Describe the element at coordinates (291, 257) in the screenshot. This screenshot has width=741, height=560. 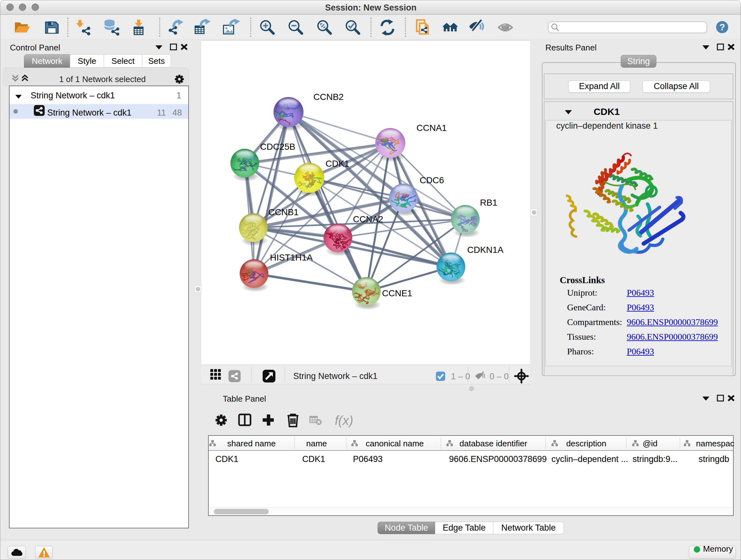
I see `svg-text: HIST1H1A` at that location.